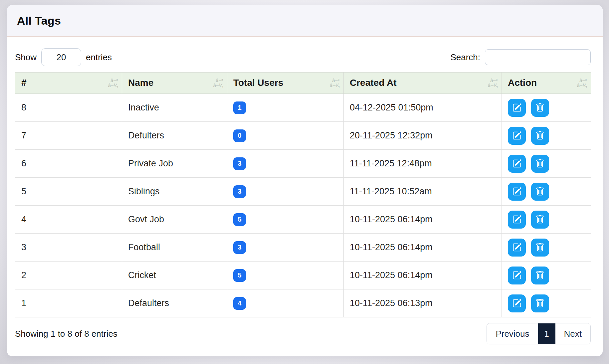 Image resolution: width=609 pixels, height=364 pixels. What do you see at coordinates (39, 21) in the screenshot?
I see `page-title: All Tags` at bounding box center [39, 21].